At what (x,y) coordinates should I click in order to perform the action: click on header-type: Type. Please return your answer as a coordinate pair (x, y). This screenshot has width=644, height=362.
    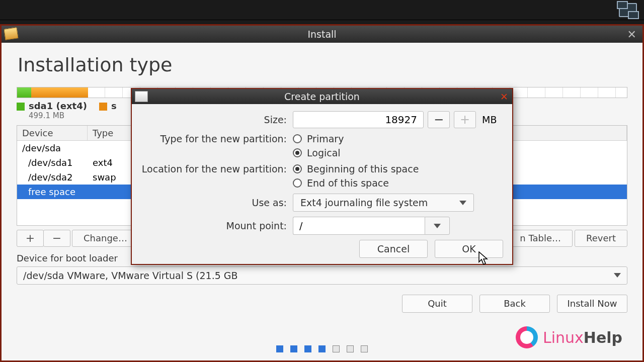
    Looking at the image, I should click on (110, 133).